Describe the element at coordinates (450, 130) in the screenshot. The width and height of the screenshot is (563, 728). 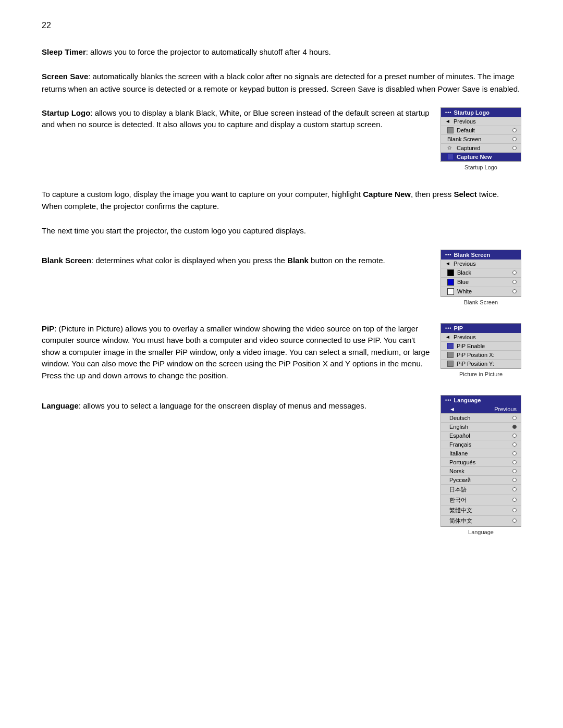
I see `default-icon` at that location.